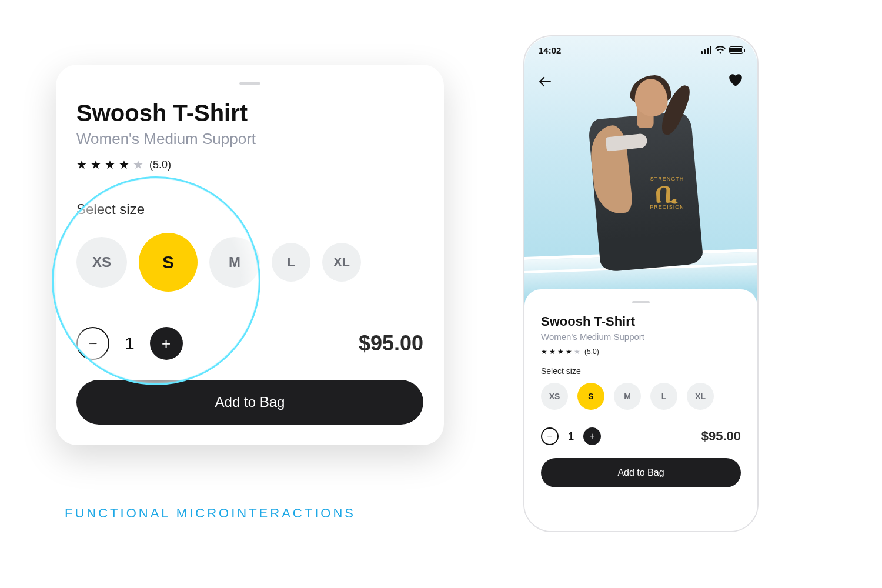  I want to click on status-bar: 14:02, so click(641, 50).